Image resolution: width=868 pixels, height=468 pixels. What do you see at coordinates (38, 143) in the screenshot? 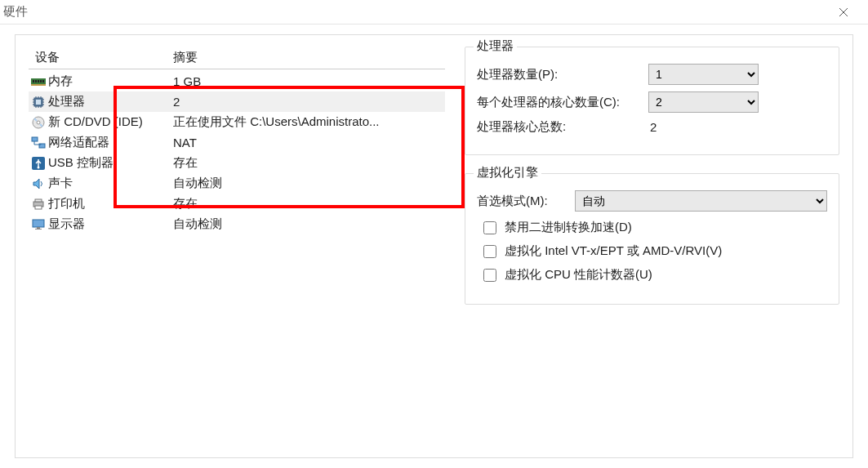
I see `network-icon` at bounding box center [38, 143].